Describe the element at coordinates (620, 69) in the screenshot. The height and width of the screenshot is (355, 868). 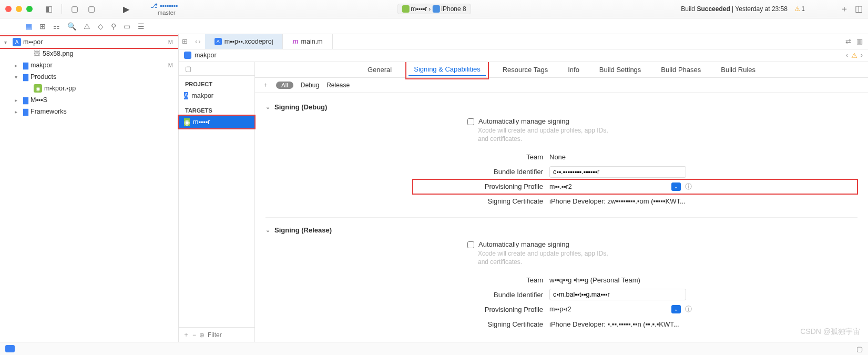
I see `tab-build-settings: Build Settings` at that location.